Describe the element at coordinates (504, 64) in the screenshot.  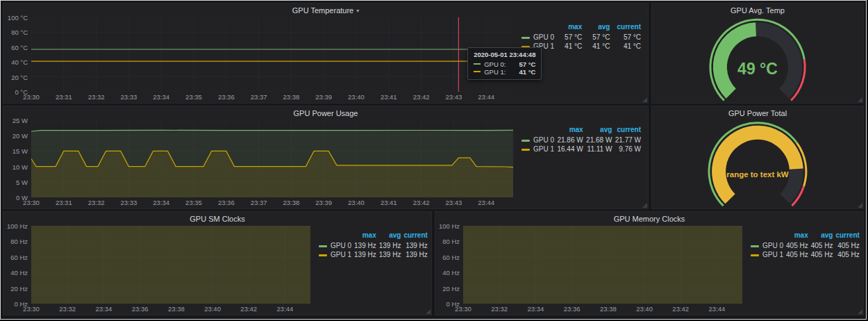
I see `tooltip-row: GPU 0:57 °C` at that location.